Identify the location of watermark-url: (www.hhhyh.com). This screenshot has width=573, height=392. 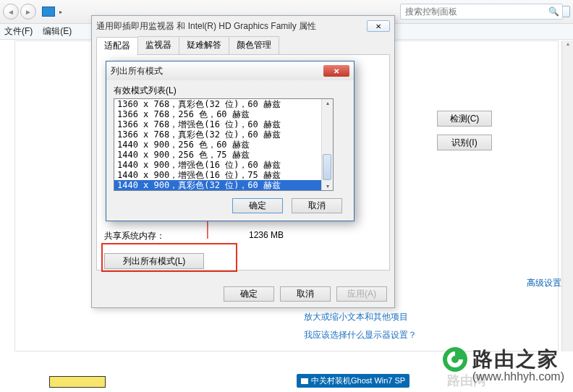
(518, 377).